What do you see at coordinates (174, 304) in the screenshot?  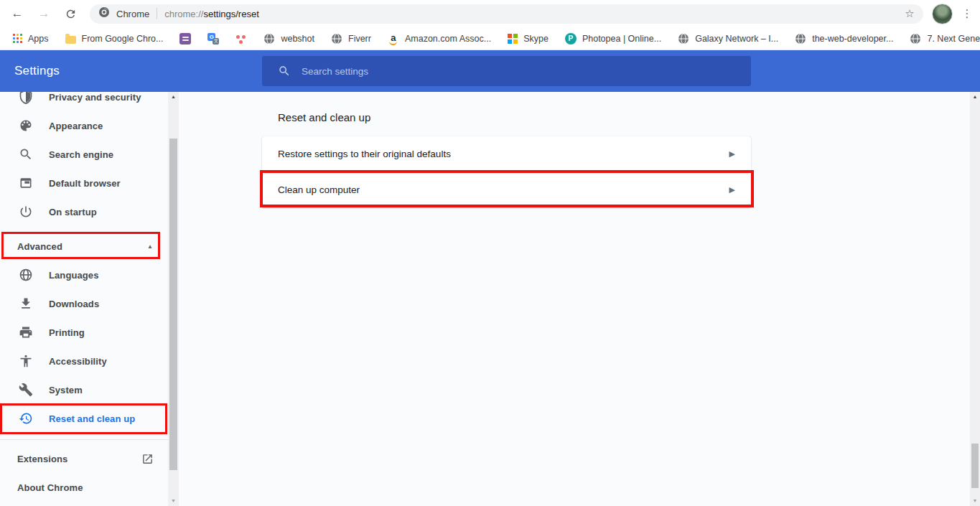 I see `sidebar-scrollbar-thumb` at bounding box center [174, 304].